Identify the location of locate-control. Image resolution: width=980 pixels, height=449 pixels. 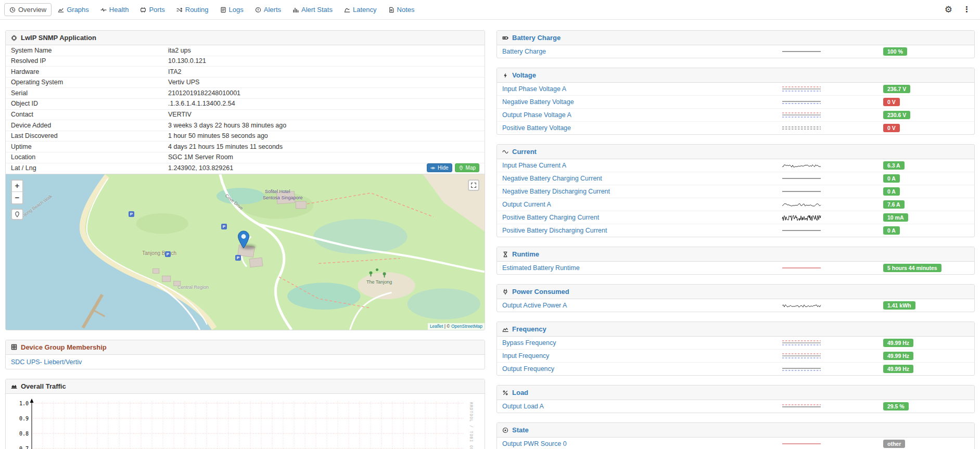
(17, 214).